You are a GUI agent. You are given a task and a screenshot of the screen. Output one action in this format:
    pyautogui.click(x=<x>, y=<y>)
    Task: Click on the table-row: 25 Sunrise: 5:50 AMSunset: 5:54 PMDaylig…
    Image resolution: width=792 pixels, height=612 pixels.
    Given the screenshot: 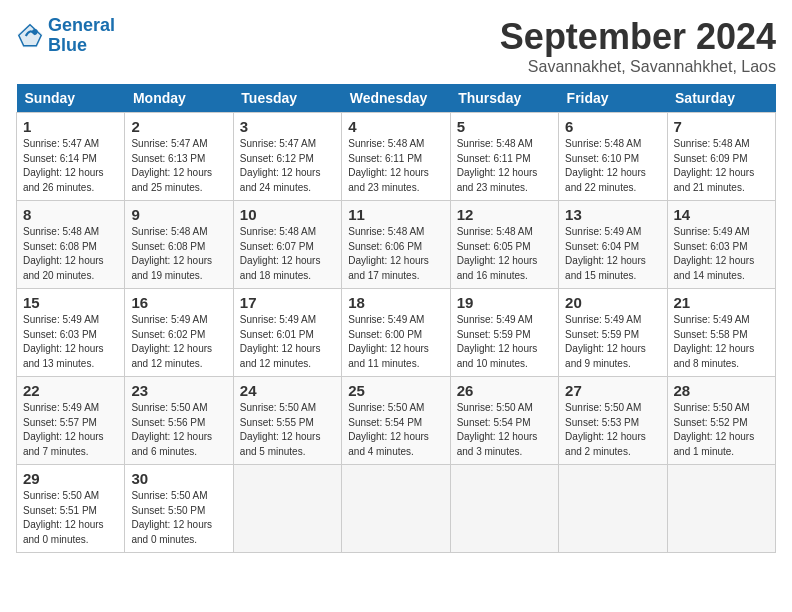 What is the action you would take?
    pyautogui.click(x=396, y=421)
    